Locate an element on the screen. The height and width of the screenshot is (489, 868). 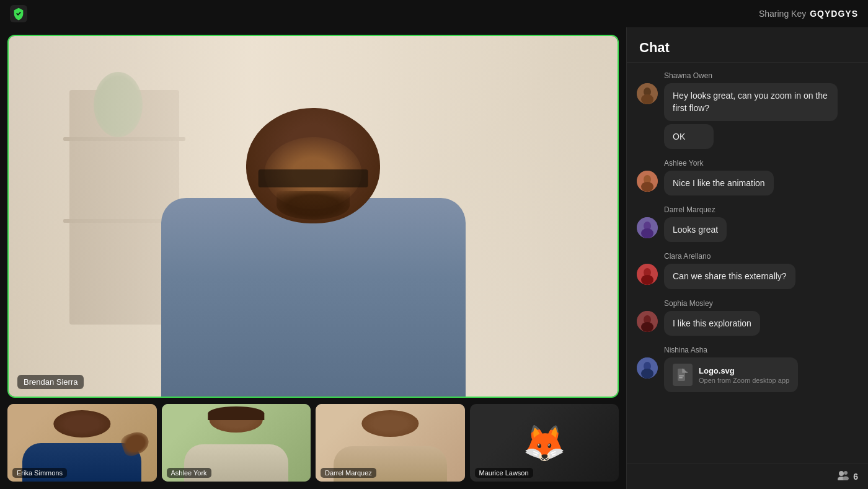
file-info: Logo.svg Open from Zoom desktop app is located at coordinates (744, 375).